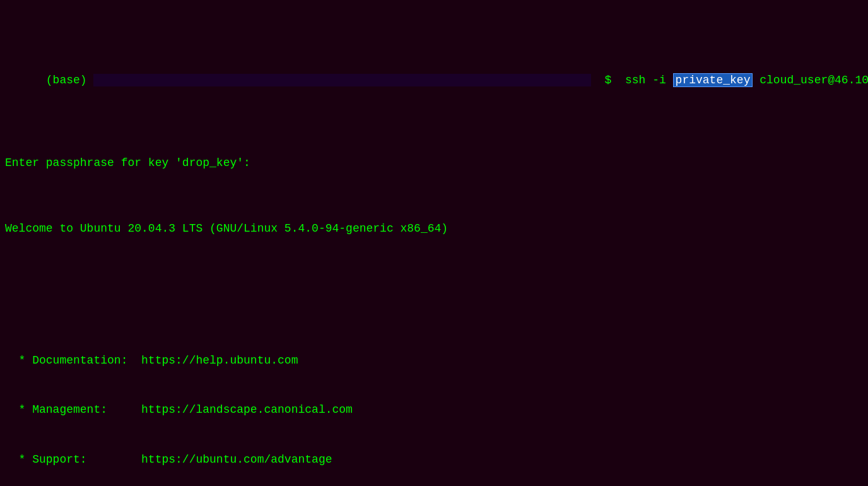 The width and height of the screenshot is (868, 486). Describe the element at coordinates (713, 80) in the screenshot. I see `private-key-highlight: private_key` at that location.